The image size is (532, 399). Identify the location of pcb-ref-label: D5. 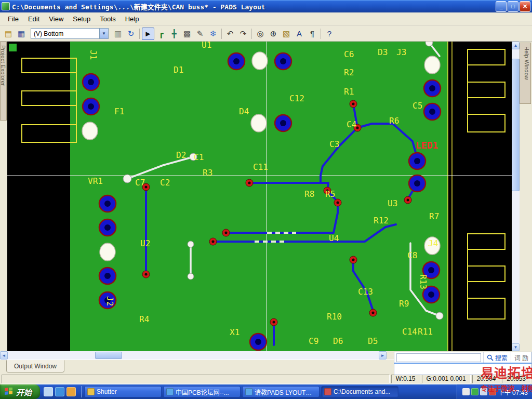
(373, 341).